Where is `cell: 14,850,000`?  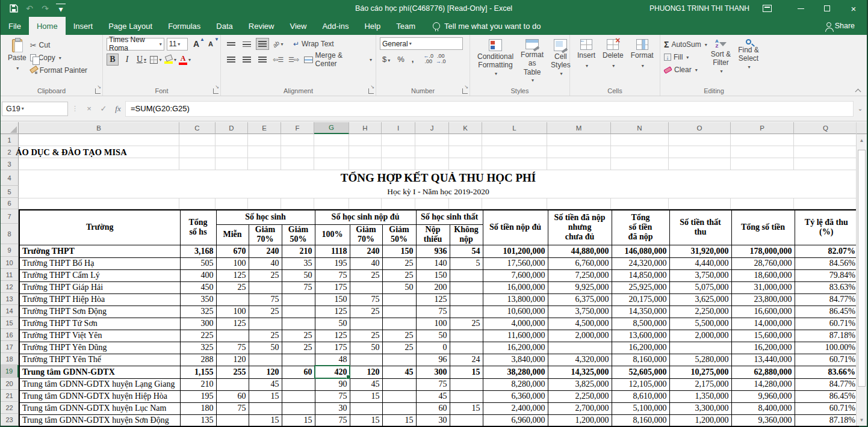 cell: 14,850,000 is located at coordinates (640, 275).